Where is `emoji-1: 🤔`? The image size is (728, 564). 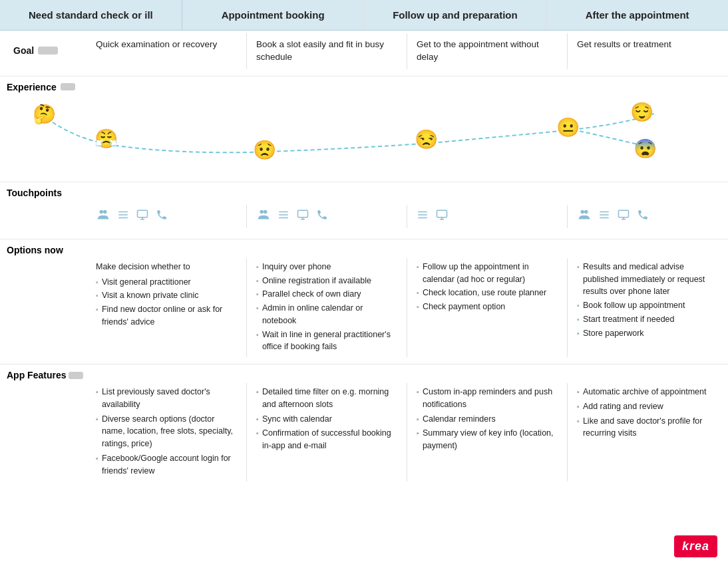 emoji-1: 🤔 is located at coordinates (45, 114).